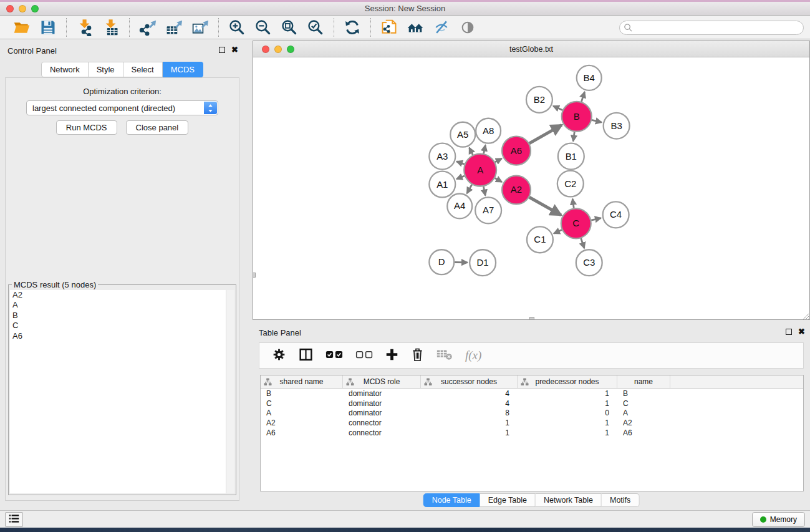 This screenshot has height=532, width=810. Describe the element at coordinates (316, 27) in the screenshot. I see `zoom-selected-button` at that location.